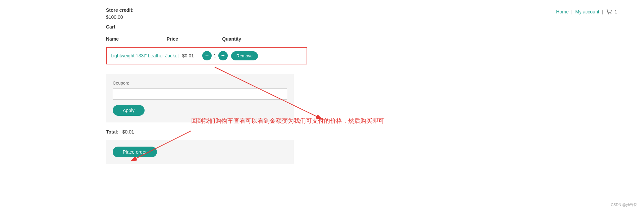 This screenshot has width=644, height=210. I want to click on separator2: |, so click(603, 12).